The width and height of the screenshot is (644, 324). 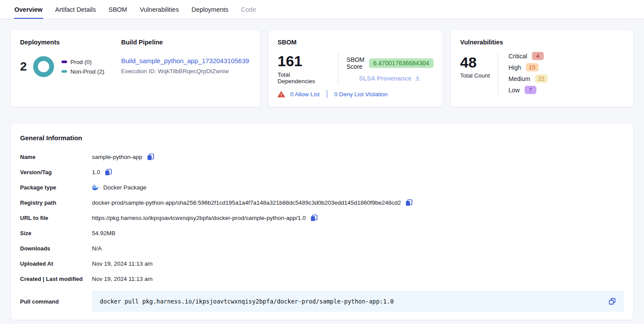 What do you see at coordinates (305, 94) in the screenshot?
I see `allow-list-link: 0 Allow List` at bounding box center [305, 94].